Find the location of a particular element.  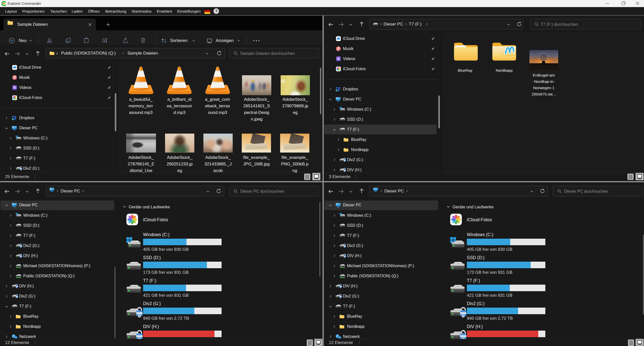

svg-text: A is located at coordinates (104, 40).